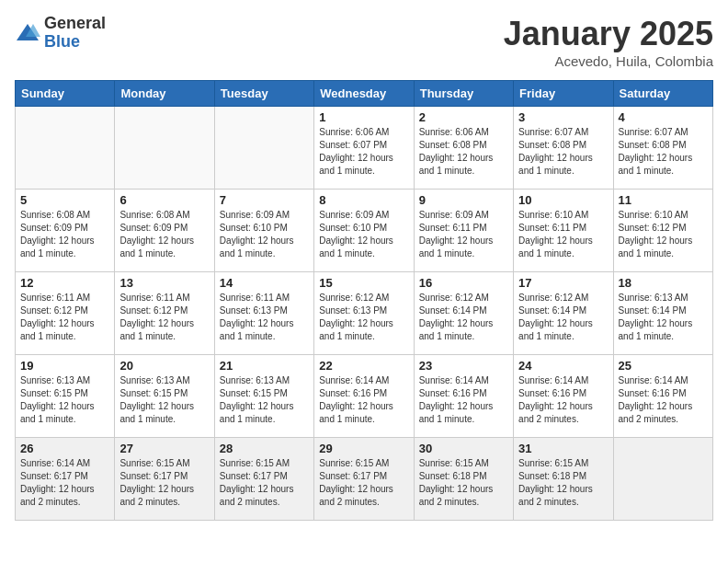 The image size is (728, 563). I want to click on logo-icon, so click(28, 33).